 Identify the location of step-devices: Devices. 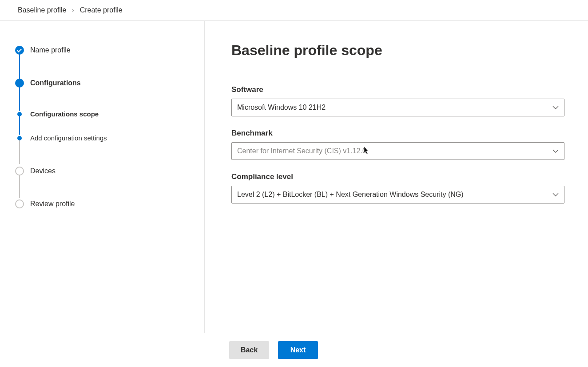
(110, 171).